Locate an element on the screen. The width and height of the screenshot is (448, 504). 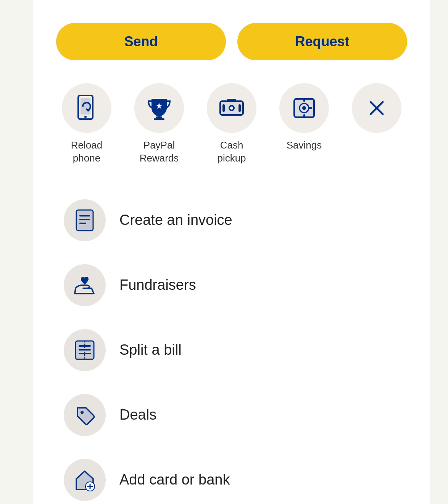
list-item-fundraisers: Fundraisers is located at coordinates (232, 285).